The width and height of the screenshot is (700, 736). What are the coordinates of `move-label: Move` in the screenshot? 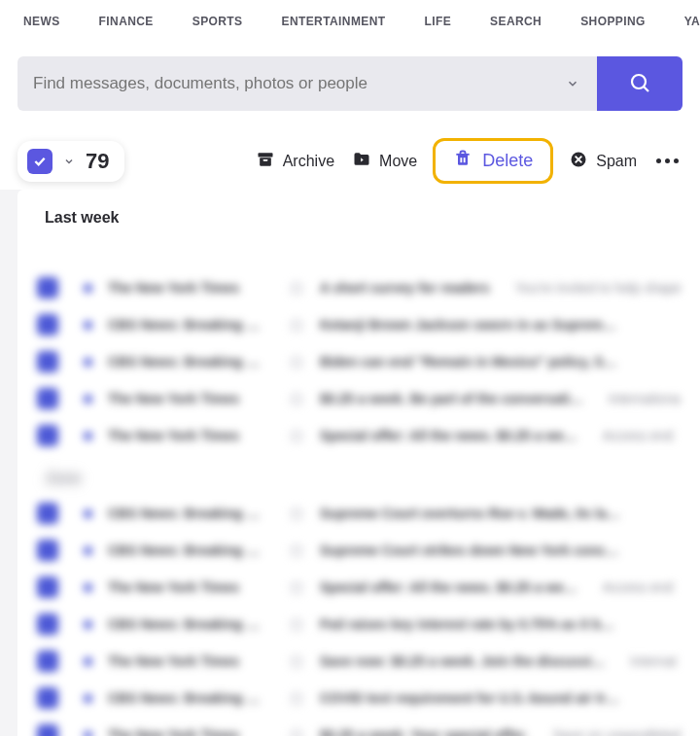 It's located at (399, 161).